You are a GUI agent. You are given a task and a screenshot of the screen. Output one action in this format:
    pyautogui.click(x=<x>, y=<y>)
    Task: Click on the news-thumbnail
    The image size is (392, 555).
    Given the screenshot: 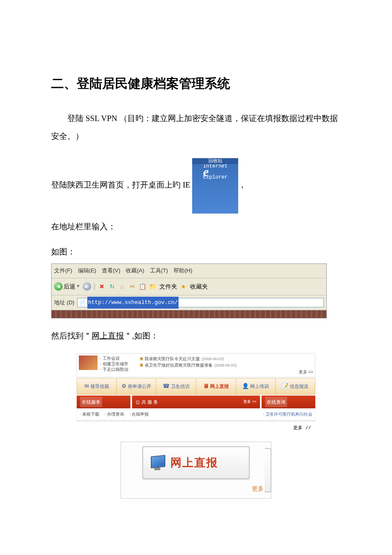 What is the action you would take?
    pyautogui.click(x=88, y=363)
    